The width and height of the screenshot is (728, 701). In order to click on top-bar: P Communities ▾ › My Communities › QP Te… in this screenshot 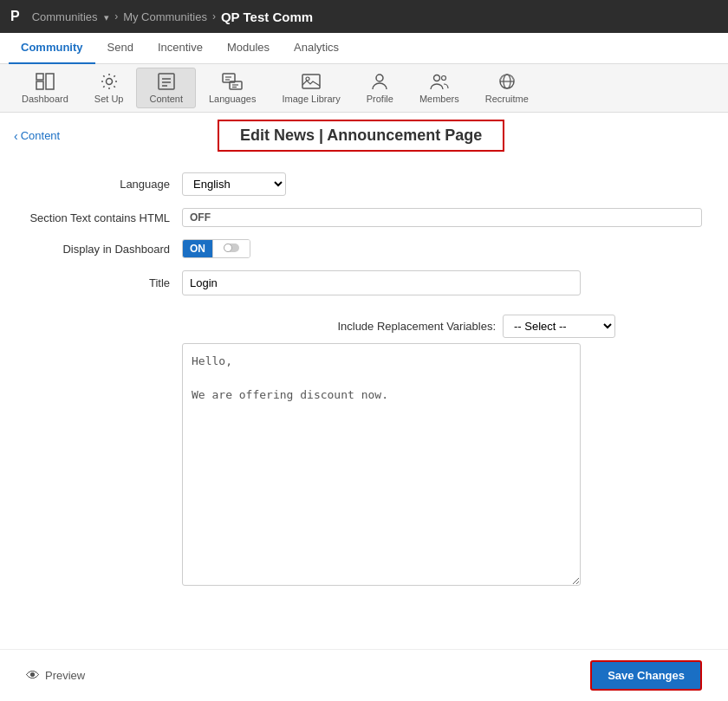, I will do `click(364, 16)`.